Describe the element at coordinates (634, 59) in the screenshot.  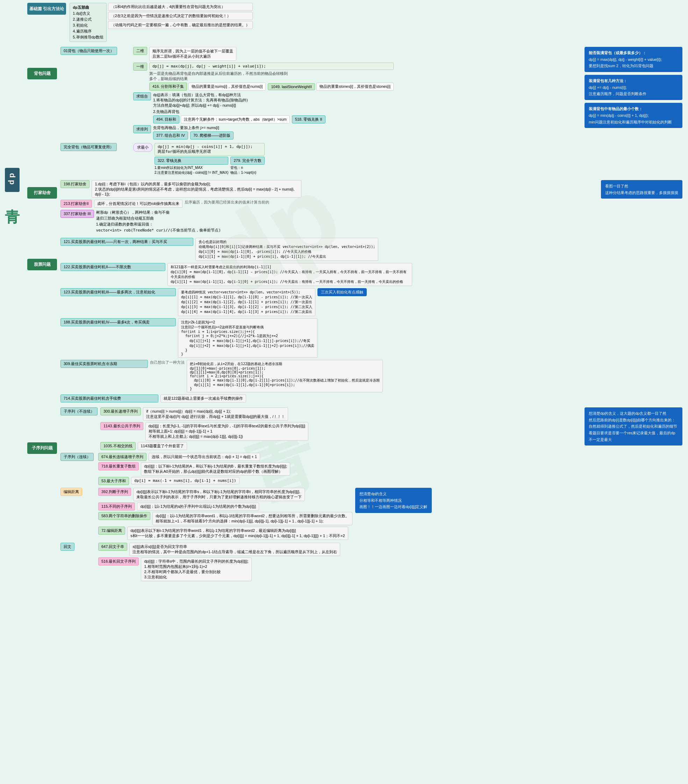
I see `panel-zuanmanzhuanbao: 能否装满背包（或最多装多少）： dp[j] = max(dp[j], dp[j …` at that location.